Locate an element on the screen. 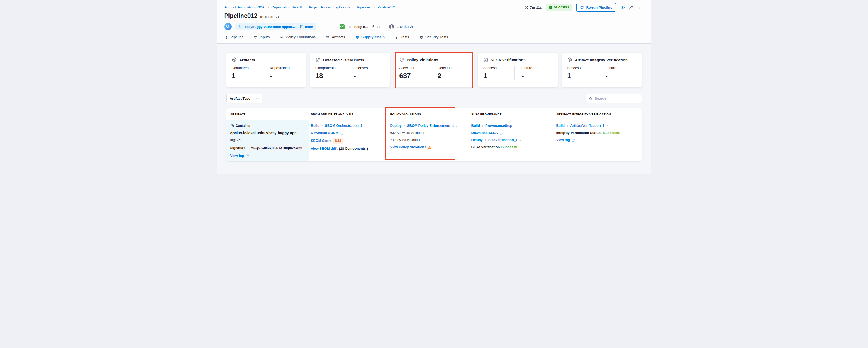 The width and height of the screenshot is (868, 348). rerun-pipeline-button: Re-run Pipeline is located at coordinates (596, 7).